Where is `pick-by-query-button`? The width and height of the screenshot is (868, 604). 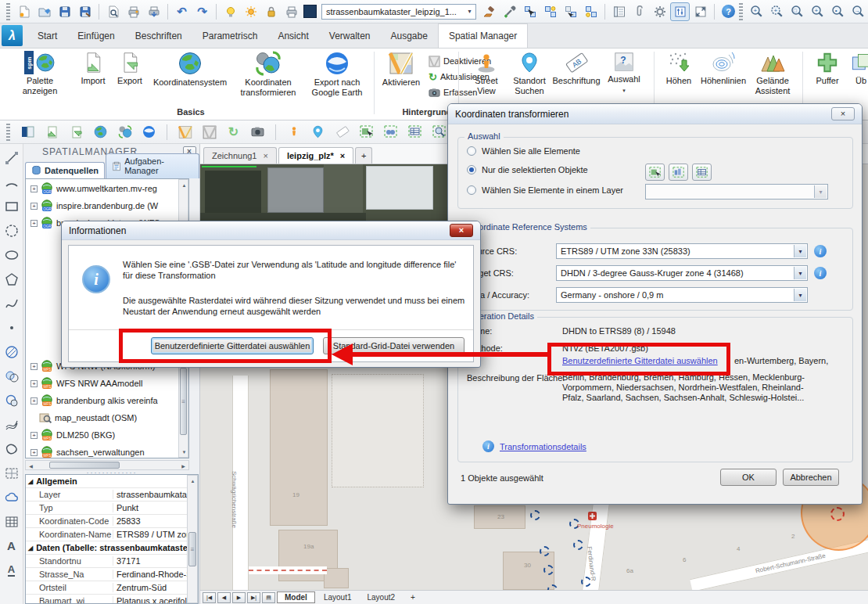 pick-by-query-button is located at coordinates (679, 172).